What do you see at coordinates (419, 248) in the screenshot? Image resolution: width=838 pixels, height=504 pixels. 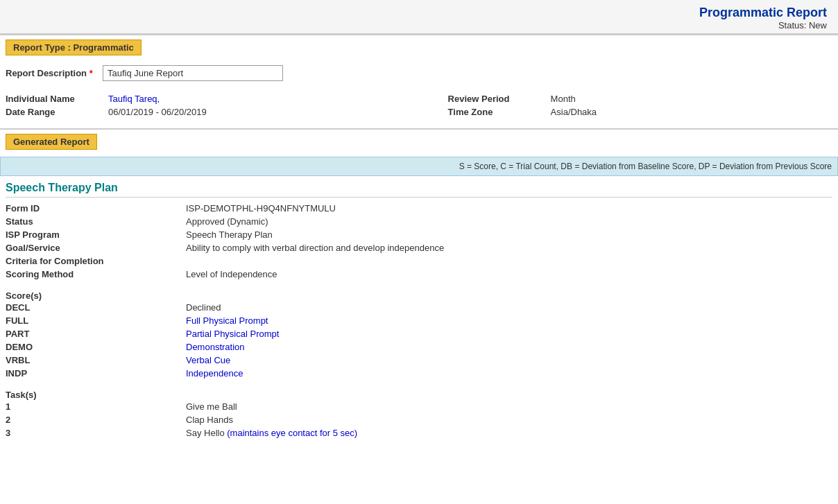 I see `goal-row: Goal/Service Ability to comply with verb…` at bounding box center [419, 248].